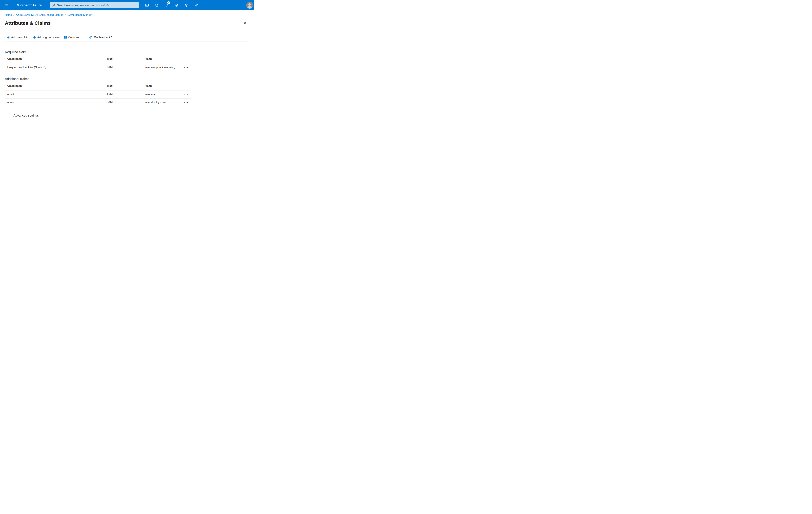  Describe the element at coordinates (187, 5) in the screenshot. I see `help-button: ?` at that location.